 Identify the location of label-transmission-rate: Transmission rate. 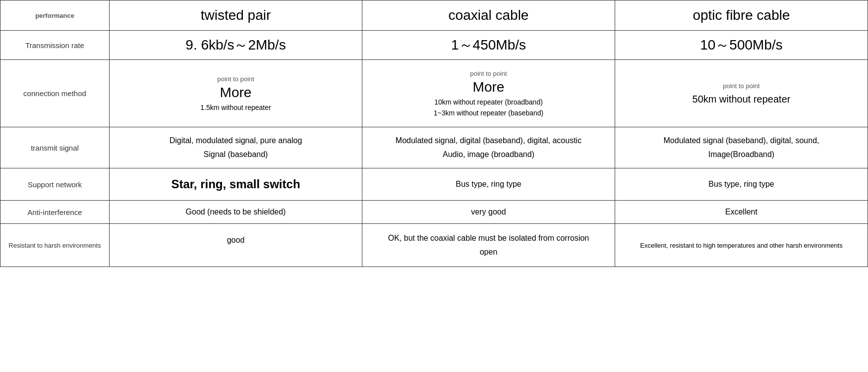
(55, 46).